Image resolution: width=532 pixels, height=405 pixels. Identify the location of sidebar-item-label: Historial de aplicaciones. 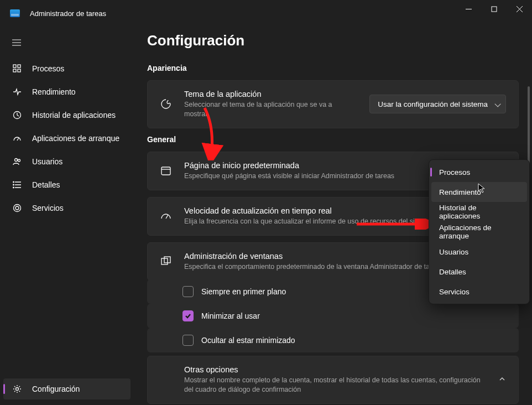
(74, 115).